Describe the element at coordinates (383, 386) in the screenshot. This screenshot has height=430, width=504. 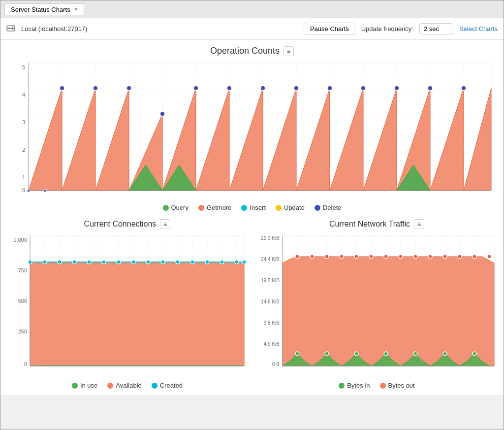
I see `legend-bytes-out-dot` at that location.